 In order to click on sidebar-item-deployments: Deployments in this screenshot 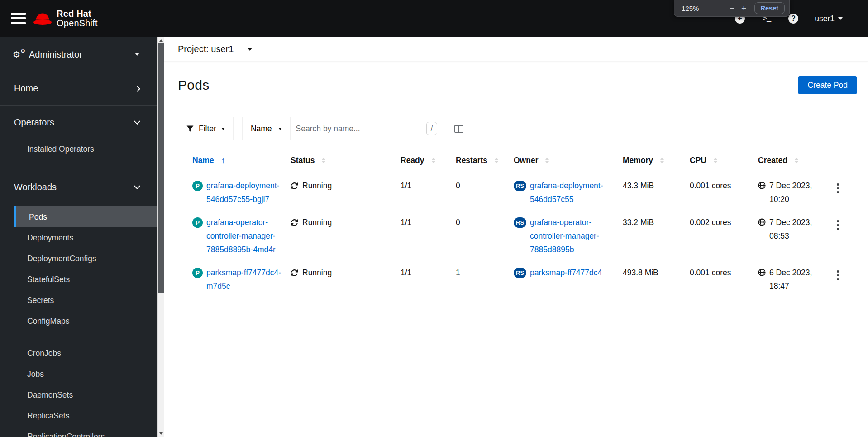, I will do `click(79, 238)`.